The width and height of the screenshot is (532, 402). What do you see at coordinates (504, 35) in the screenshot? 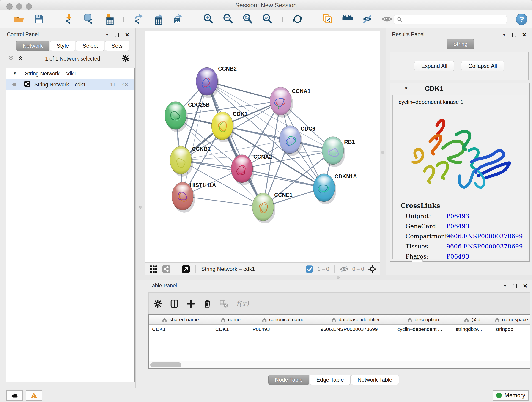
I see `results-panel-float-icon: ▼` at bounding box center [504, 35].